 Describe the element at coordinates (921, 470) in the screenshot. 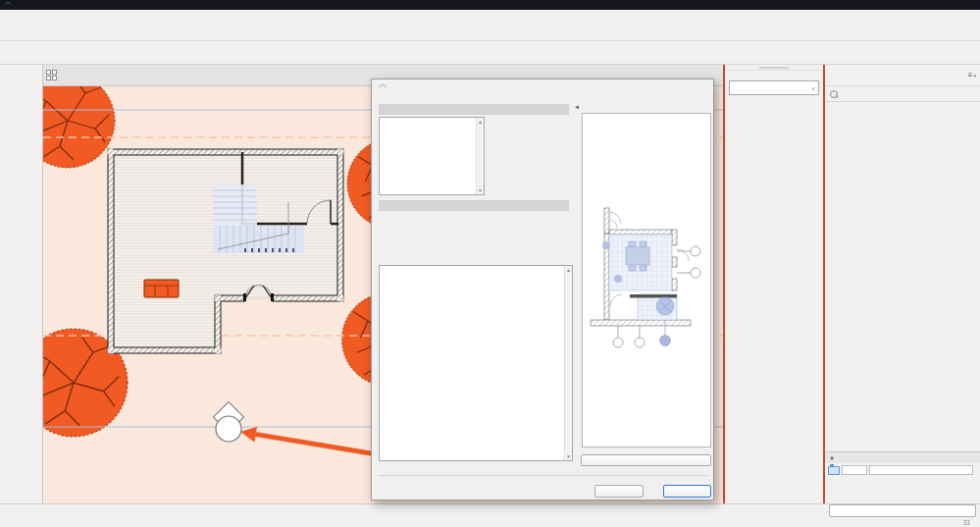

I see `story-name-field` at that location.